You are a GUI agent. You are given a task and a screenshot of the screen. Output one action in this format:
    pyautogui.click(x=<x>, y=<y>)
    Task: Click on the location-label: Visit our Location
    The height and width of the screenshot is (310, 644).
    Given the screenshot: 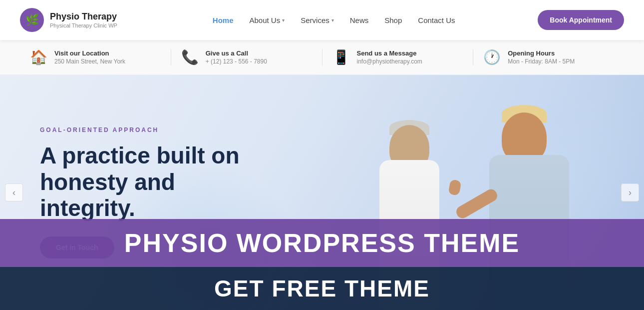 What is the action you would take?
    pyautogui.click(x=90, y=53)
    